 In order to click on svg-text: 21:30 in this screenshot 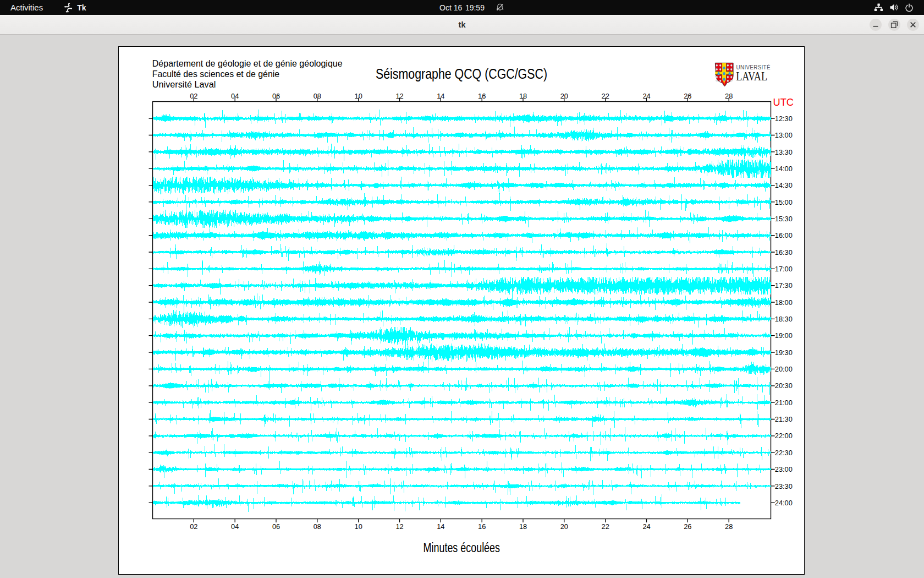, I will do `click(783, 419)`.